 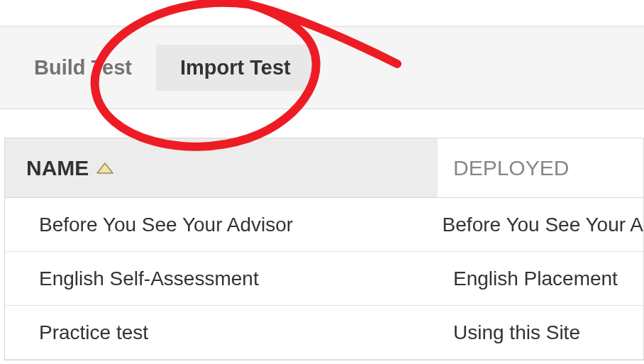 What do you see at coordinates (221, 279) in the screenshot?
I see `cell-name: English Self-Assessment` at bounding box center [221, 279].